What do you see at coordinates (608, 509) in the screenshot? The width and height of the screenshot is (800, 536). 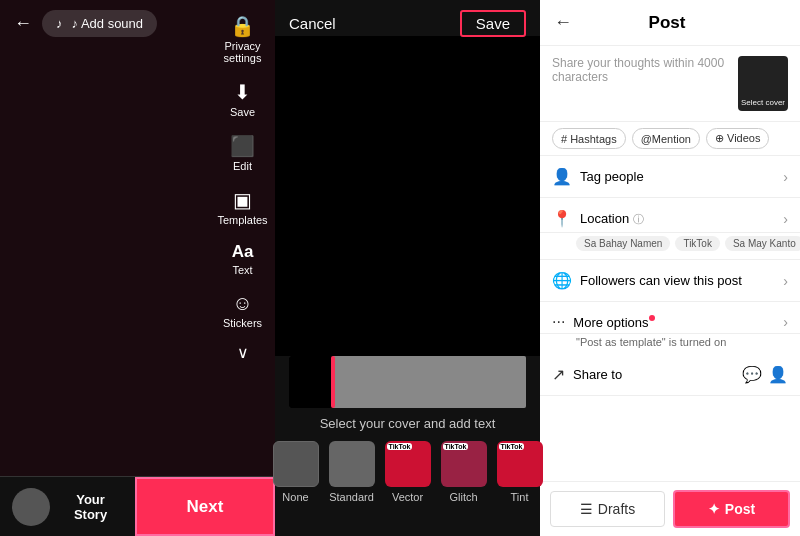 I see `drafts-button: ☰ Drafts` at bounding box center [608, 509].